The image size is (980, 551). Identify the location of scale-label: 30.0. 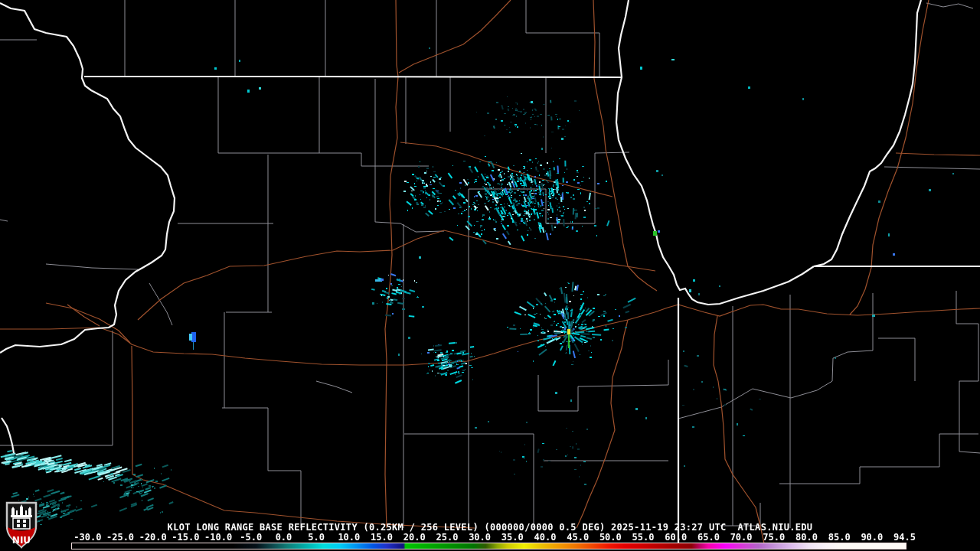
(479, 537).